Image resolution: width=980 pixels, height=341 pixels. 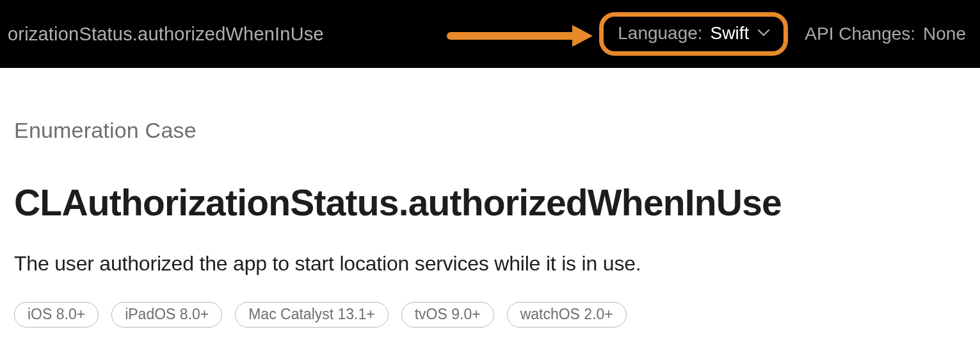 I want to click on platform-list: iOS 8.0+ iPadOS 8.0+ Mac Catalyst 13.1+ …, so click(x=490, y=315).